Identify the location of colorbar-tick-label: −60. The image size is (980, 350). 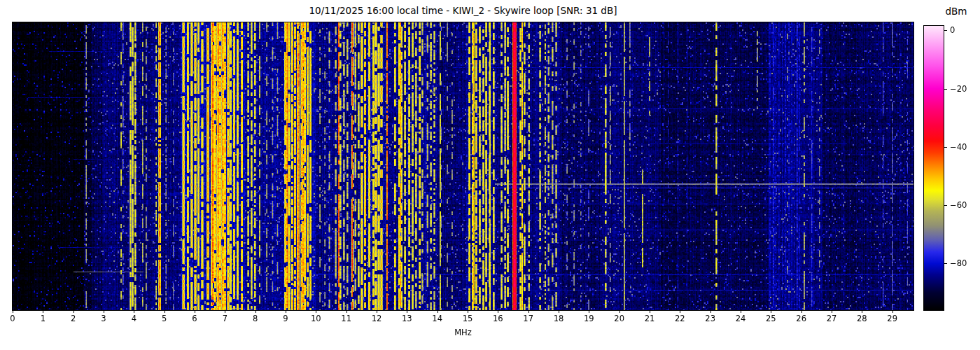
(958, 205).